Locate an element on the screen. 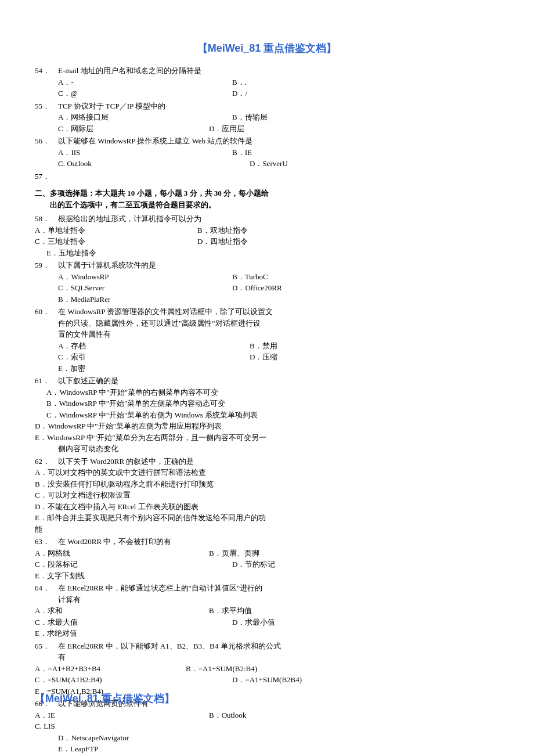 The image size is (534, 756). q-text: 在 Word20RR 中，不会被打印的有 is located at coordinates (197, 542).